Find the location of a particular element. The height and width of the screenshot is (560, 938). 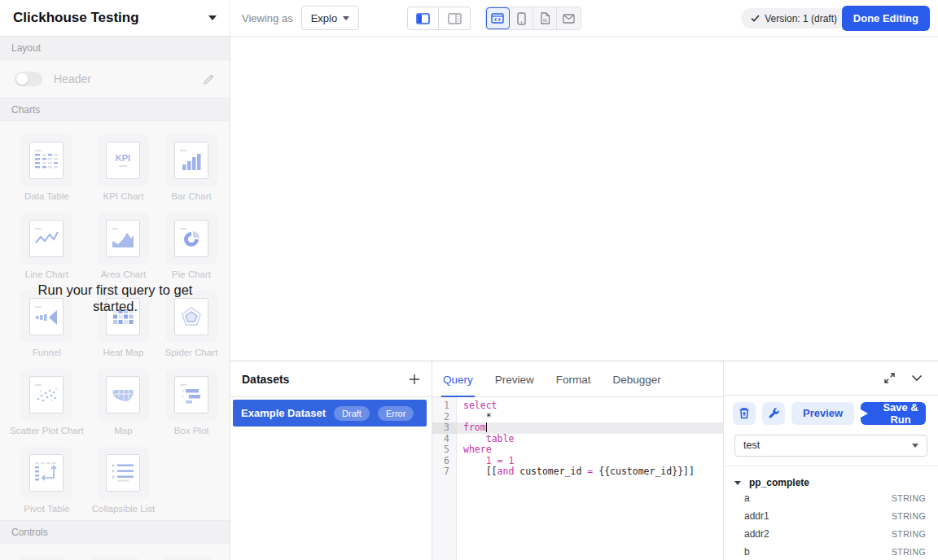

section-charts: Charts is located at coordinates (115, 109).